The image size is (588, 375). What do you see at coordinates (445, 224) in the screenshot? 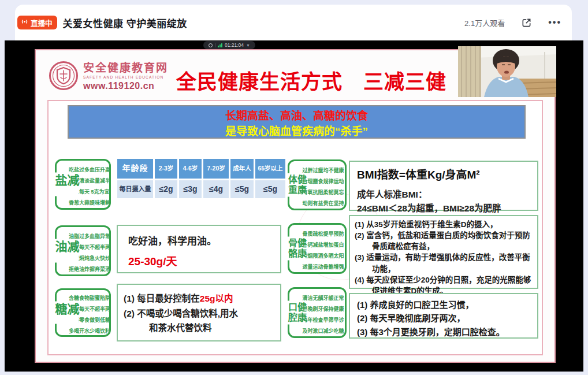
I see `bones-item: (1) 从35岁开始重视钙于维生素D的摄入，` at bounding box center [445, 224].